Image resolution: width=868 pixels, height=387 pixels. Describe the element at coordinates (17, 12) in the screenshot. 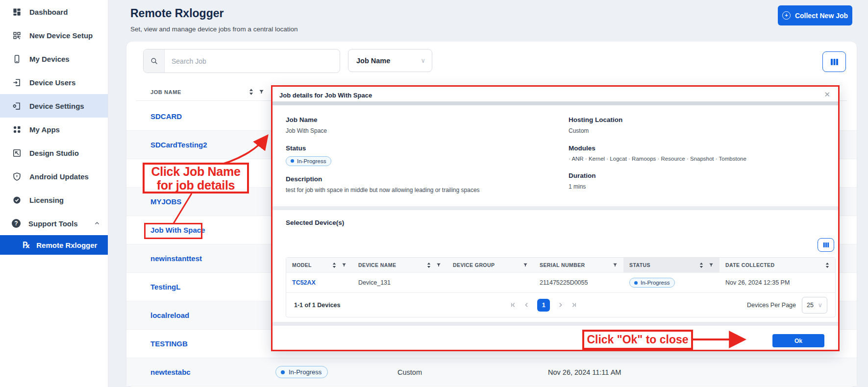

I see `dashboard-icon` at that location.